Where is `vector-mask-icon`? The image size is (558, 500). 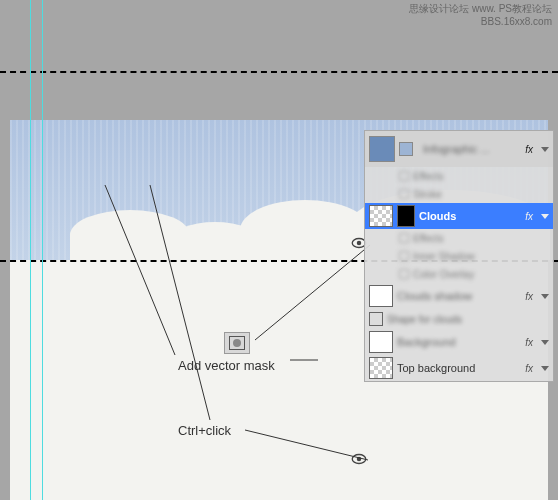 vector-mask-icon is located at coordinates (237, 343).